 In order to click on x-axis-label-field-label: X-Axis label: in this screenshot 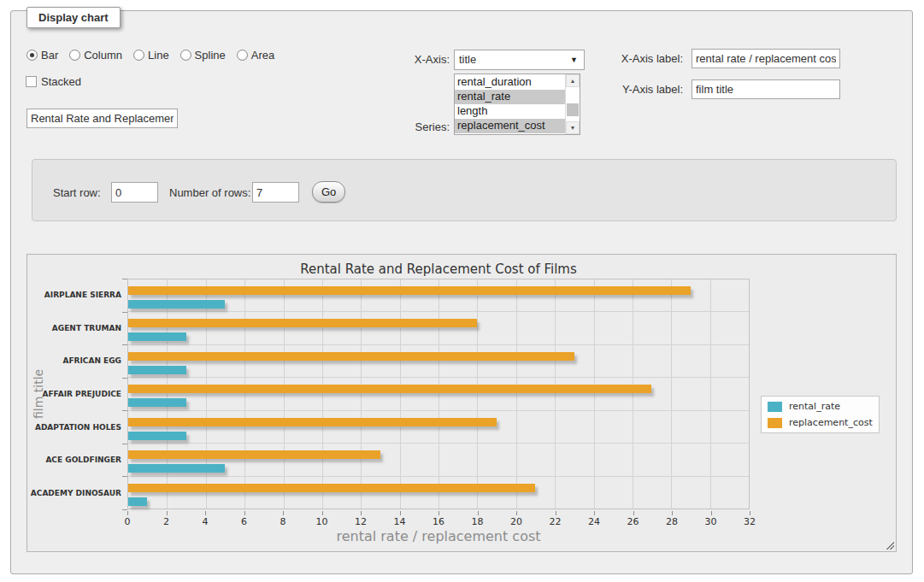, I will do `click(627, 58)`.